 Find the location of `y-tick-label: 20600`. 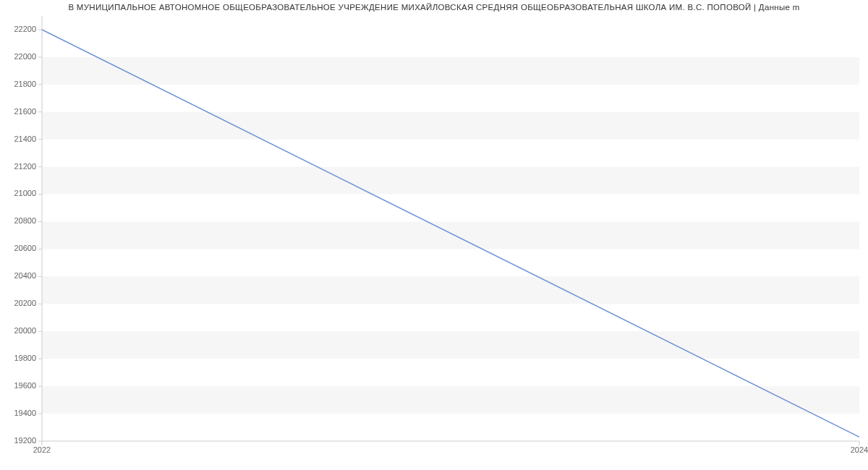

y-tick-label: 20600 is located at coordinates (25, 248).